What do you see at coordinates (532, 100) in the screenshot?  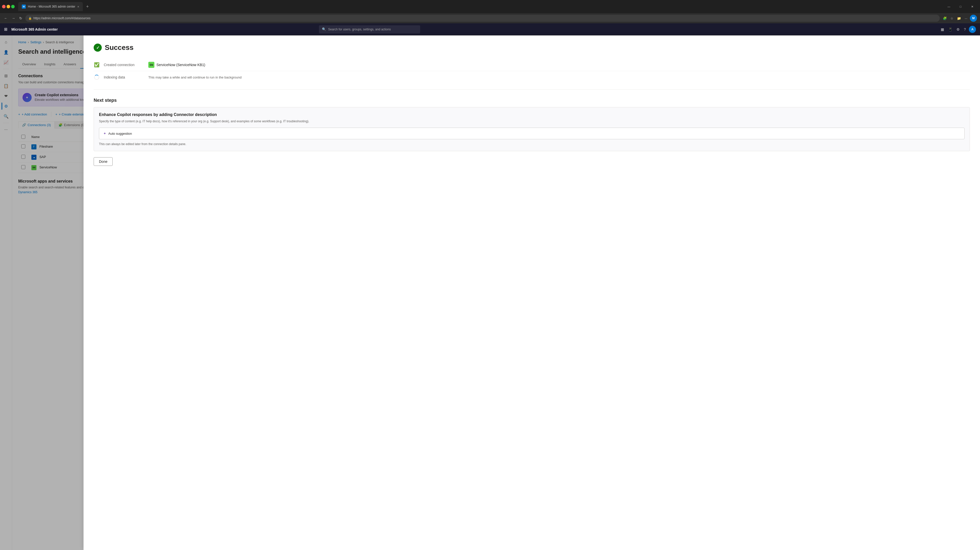 I see `next-steps-title: Next steps` at bounding box center [532, 100].